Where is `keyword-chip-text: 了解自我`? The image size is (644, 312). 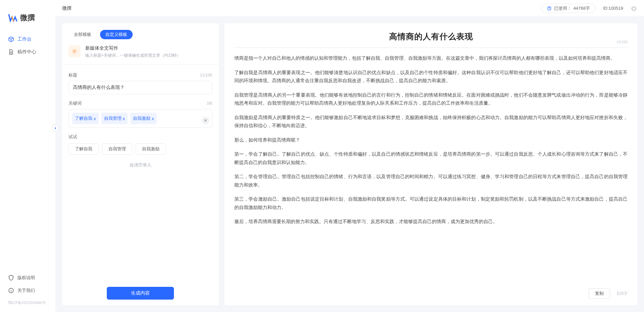
keyword-chip-text: 了解自我 is located at coordinates (84, 118).